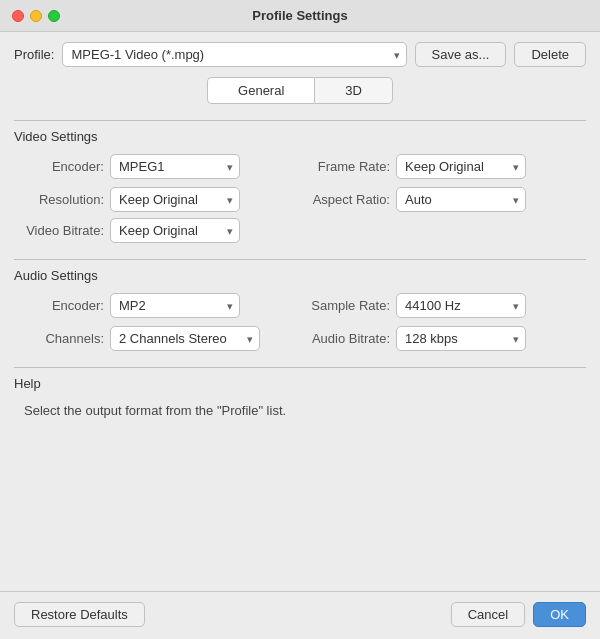 The width and height of the screenshot is (600, 639). What do you see at coordinates (175, 230) in the screenshot?
I see `video-bitrate-select: Keep Original 1000 kbps 2000 kbps` at bounding box center [175, 230].